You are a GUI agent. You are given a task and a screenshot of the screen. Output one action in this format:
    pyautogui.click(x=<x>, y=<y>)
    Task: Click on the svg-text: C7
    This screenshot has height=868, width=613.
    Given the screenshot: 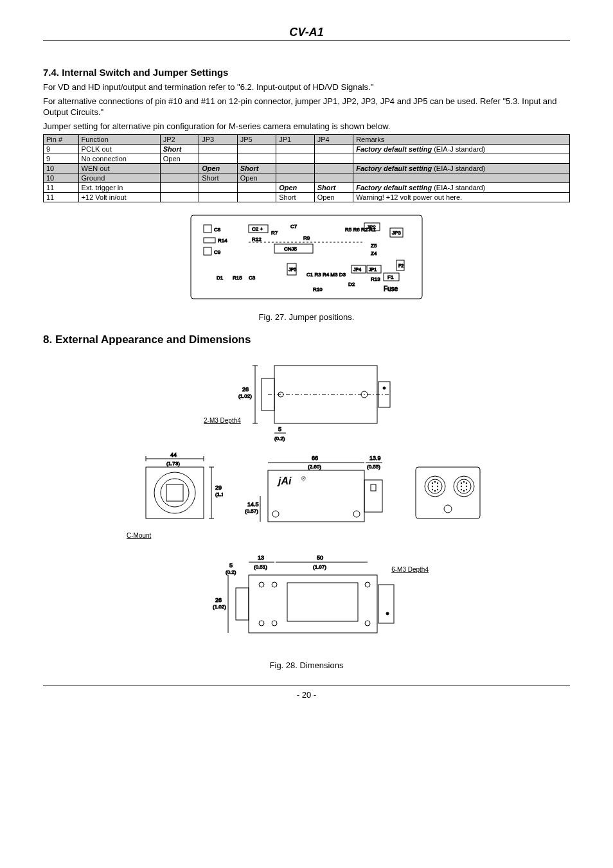 What is the action you would take?
    pyautogui.click(x=294, y=226)
    